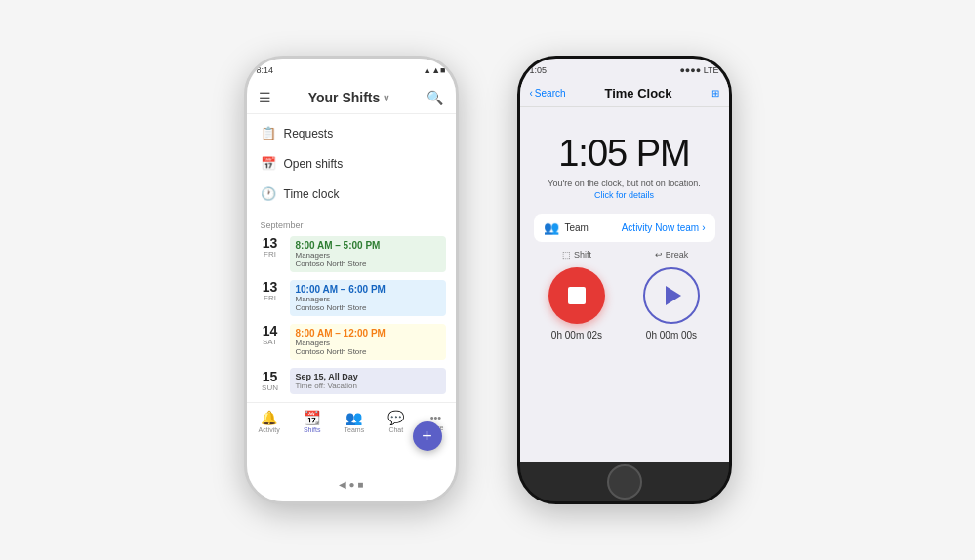  What do you see at coordinates (386, 98) in the screenshot?
I see `chevron-down-icon: ∨` at bounding box center [386, 98].